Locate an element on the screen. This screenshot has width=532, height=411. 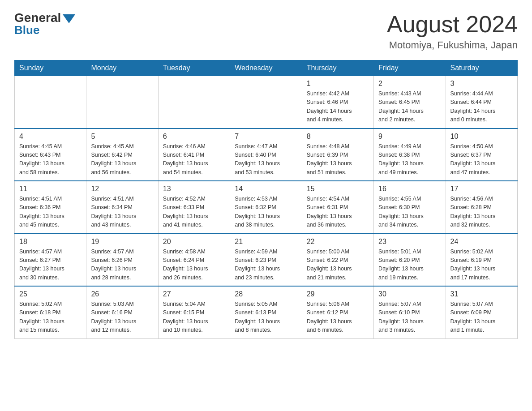
calendar-cell: 2Sunrise: 4:43 AMSunset: 6:45 PMDaylight… is located at coordinates (410, 102).